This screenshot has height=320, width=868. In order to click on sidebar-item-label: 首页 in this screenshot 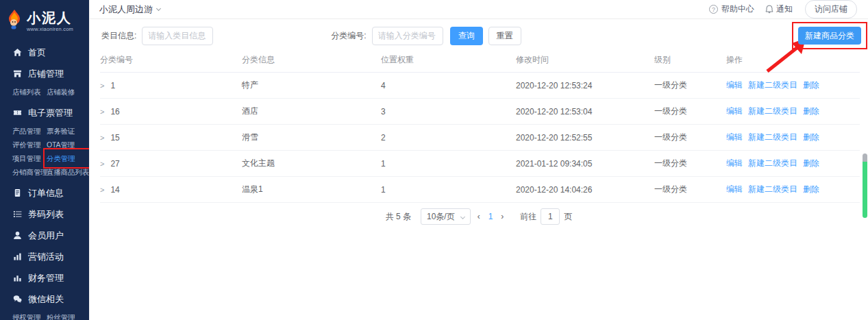, I will do `click(37, 53)`.